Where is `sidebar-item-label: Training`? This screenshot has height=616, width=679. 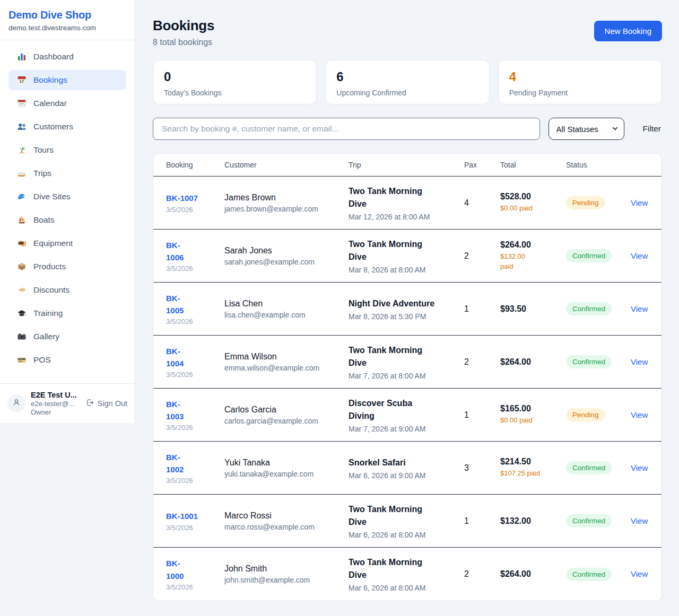 sidebar-item-label: Training is located at coordinates (48, 313).